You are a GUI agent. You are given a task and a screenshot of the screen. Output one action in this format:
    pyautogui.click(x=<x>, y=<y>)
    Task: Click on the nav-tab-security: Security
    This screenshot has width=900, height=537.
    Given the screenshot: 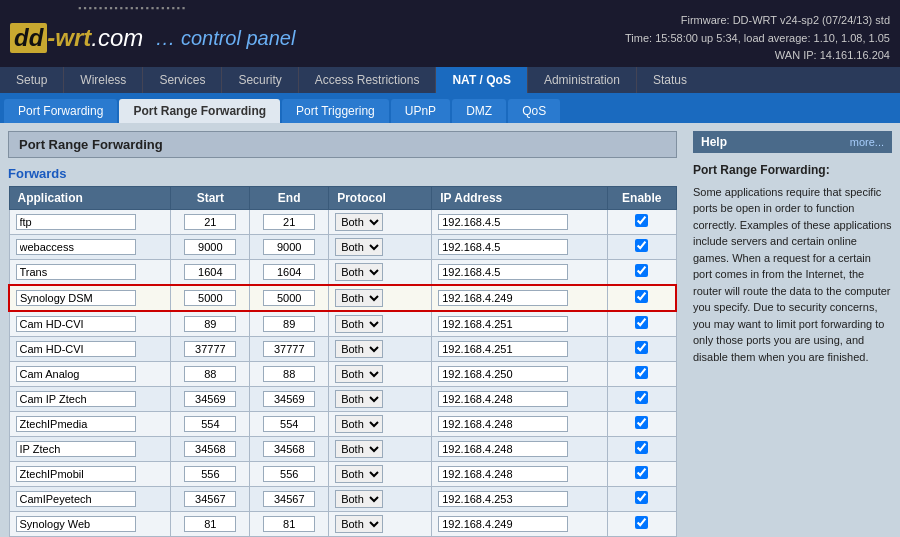 What is the action you would take?
    pyautogui.click(x=260, y=80)
    